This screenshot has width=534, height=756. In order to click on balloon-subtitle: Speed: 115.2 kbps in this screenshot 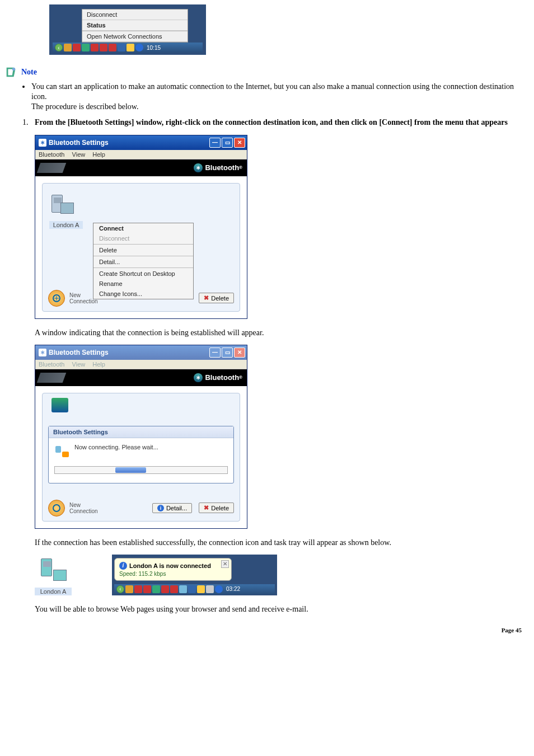, I will do `click(173, 574)`.